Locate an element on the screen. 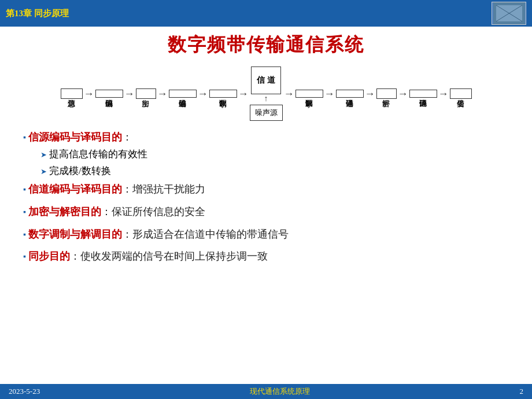  bullet-label-5: 同步目的 is located at coordinates (49, 256).